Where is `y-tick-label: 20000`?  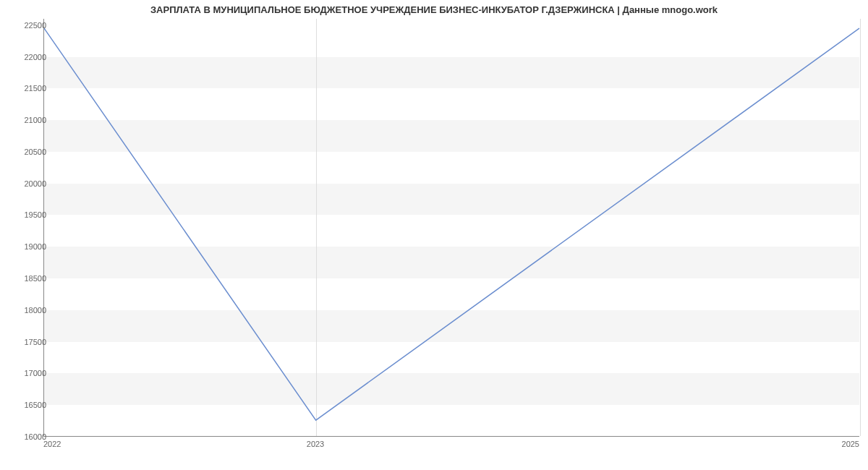
y-tick-label: 20000 is located at coordinates (29, 184).